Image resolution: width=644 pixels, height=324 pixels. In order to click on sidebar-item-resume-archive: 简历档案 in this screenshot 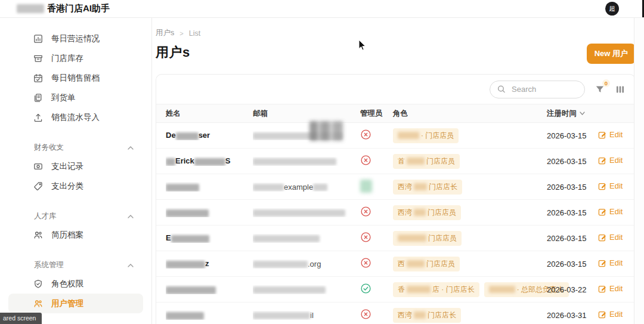, I will do `click(76, 235)`.